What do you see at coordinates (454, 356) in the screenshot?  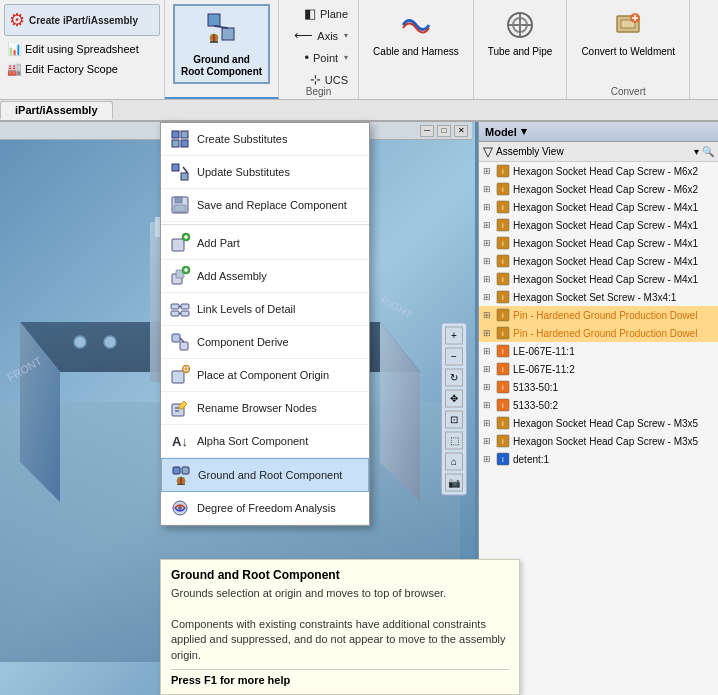 I see `zoom-out-button: −` at bounding box center [454, 356].